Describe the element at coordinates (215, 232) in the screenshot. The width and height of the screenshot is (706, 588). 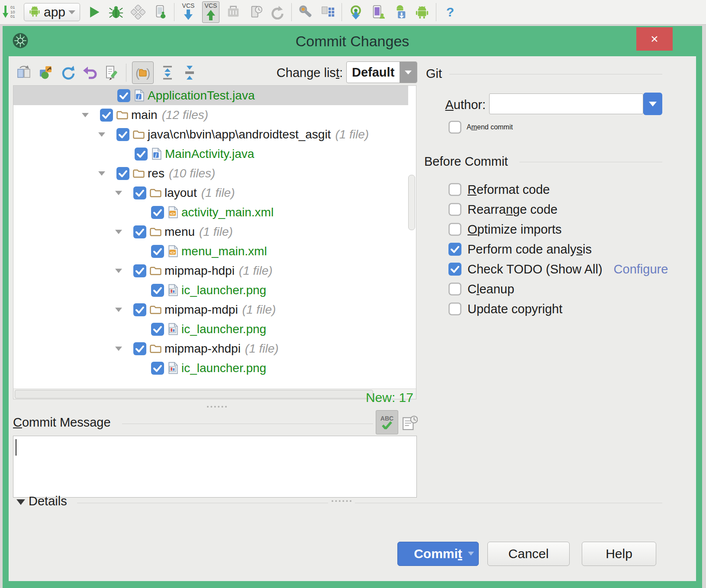
I see `tree-row: menu(1 file)` at that location.